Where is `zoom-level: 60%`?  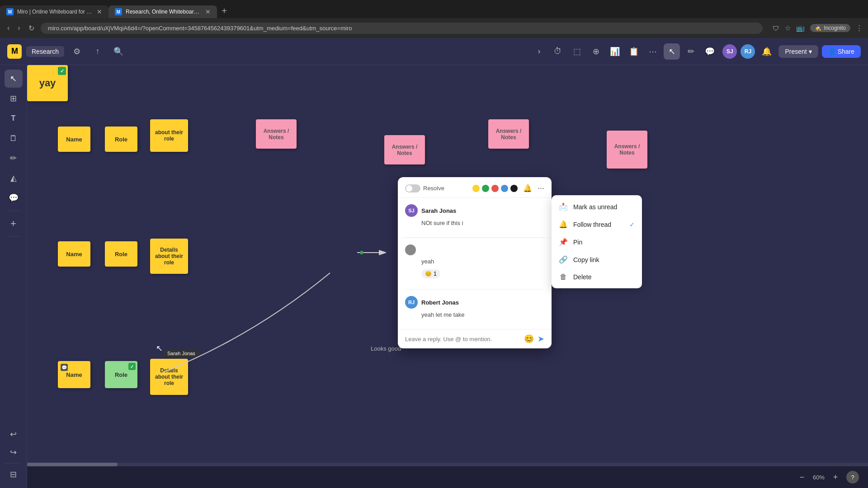 zoom-level: 60% is located at coordinates (819, 477).